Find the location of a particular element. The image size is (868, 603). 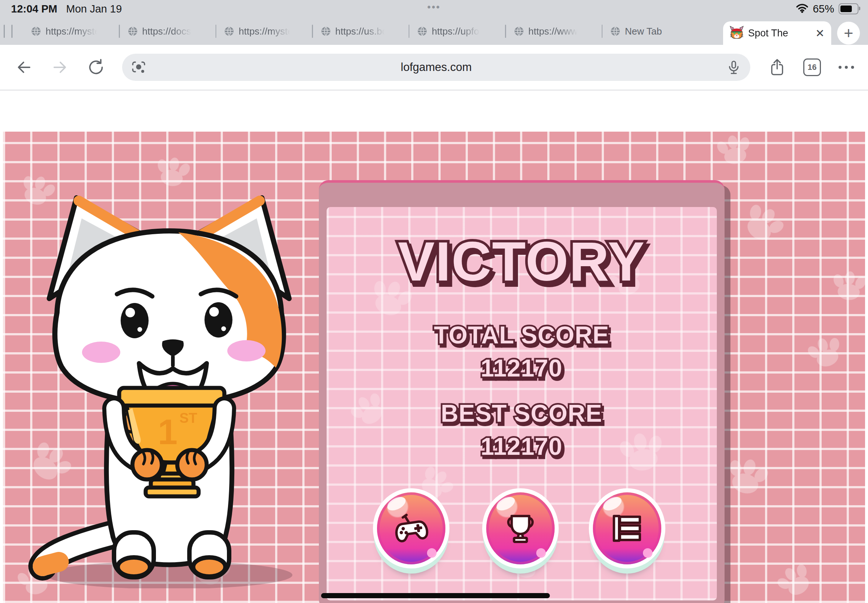

menu-button is located at coordinates (627, 528).